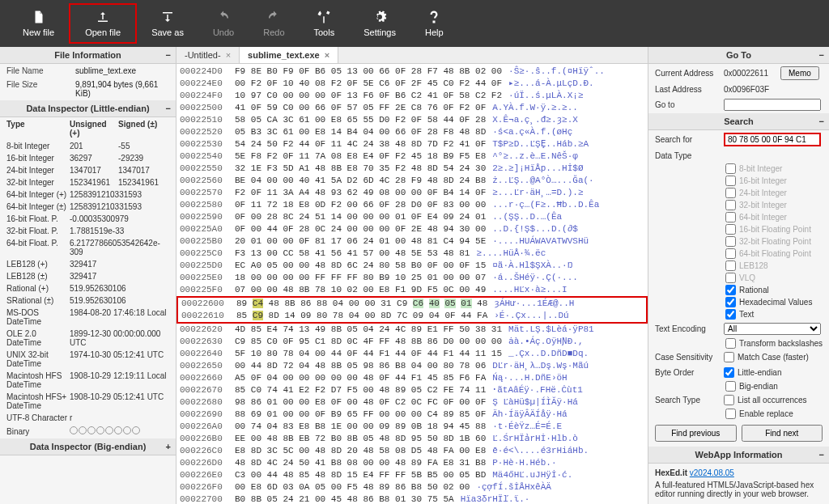  Describe the element at coordinates (289, 55) in the screenshot. I see `tab: sublime_text.exe×` at that location.